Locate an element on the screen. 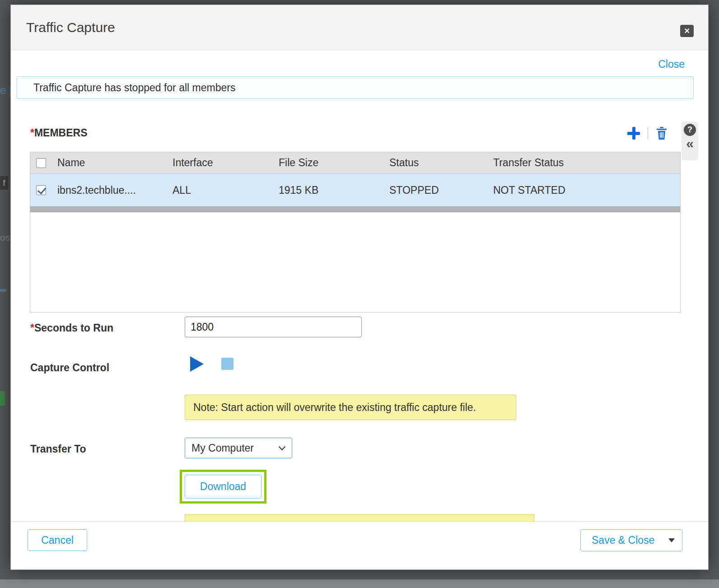  side-utility-tab: ? « is located at coordinates (690, 141).